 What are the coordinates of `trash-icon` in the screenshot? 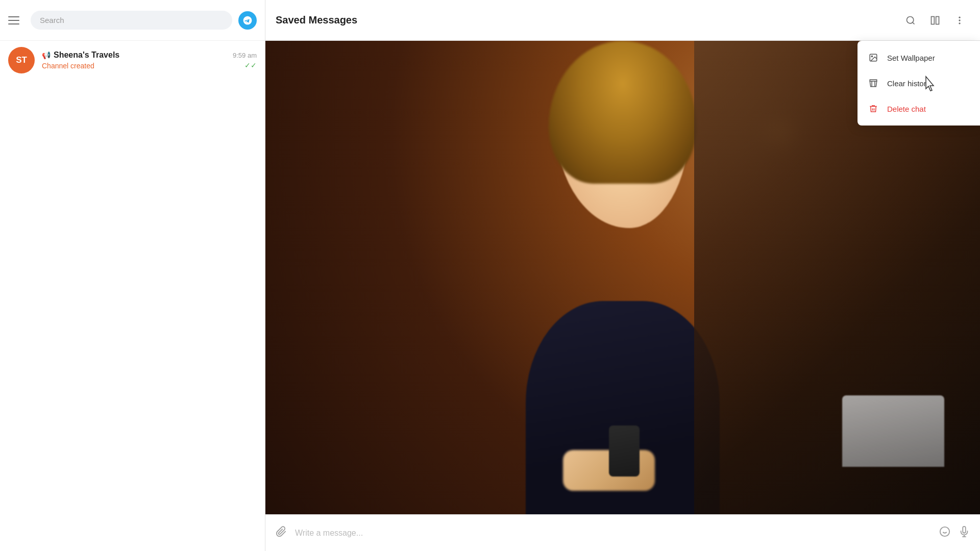 It's located at (873, 109).